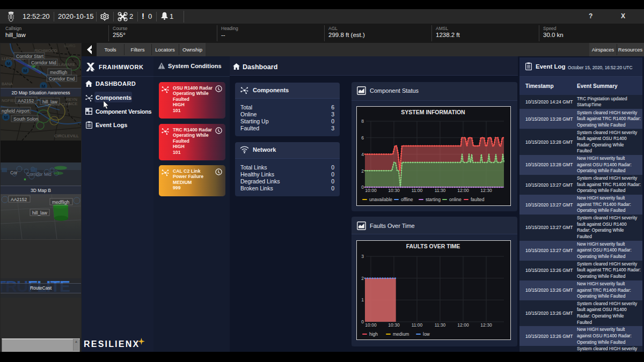  What do you see at coordinates (363, 256) in the screenshot?
I see `svg-text: 3` at bounding box center [363, 256].